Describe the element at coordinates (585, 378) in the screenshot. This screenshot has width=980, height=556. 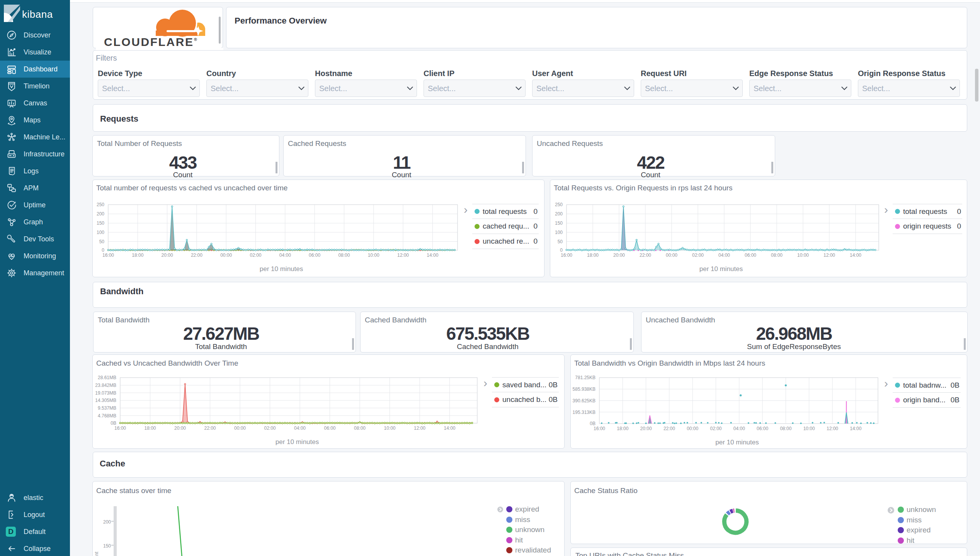
I see `svg-text: 781.25KB` at that location.